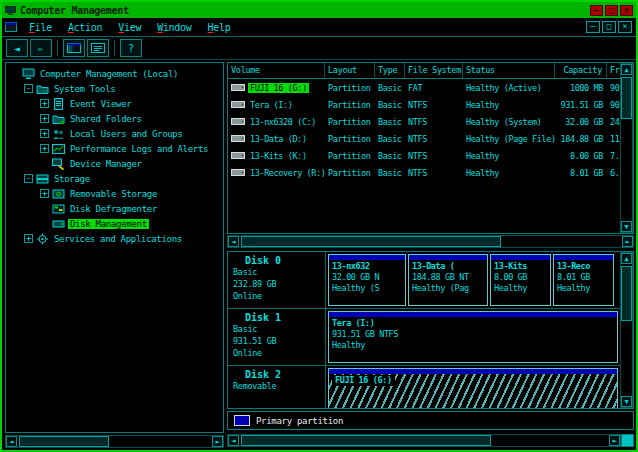 The width and height of the screenshot is (638, 452). I want to click on menu-file-rest: ile, so click(44, 28).